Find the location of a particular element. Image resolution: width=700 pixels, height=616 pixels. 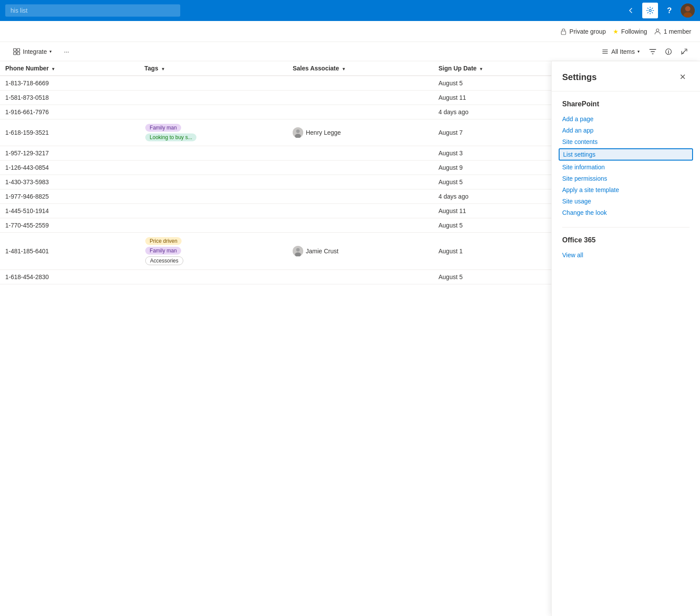

col-tags-chevron: ▾ is located at coordinates (163, 69).